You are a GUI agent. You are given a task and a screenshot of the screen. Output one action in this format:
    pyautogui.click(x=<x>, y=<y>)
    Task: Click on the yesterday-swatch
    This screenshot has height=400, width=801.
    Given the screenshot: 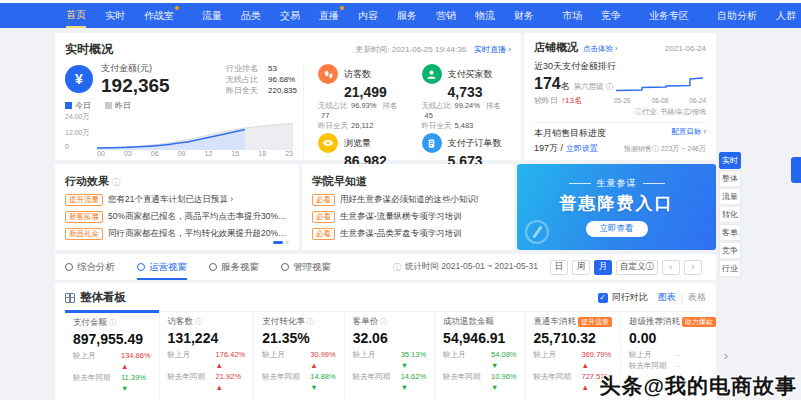 What is the action you would take?
    pyautogui.click(x=108, y=106)
    